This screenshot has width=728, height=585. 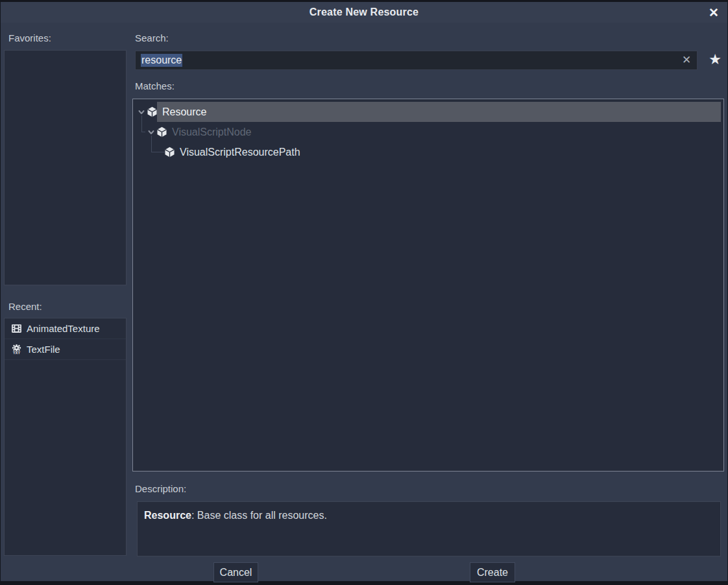 I want to click on favorites-list, so click(x=65, y=167).